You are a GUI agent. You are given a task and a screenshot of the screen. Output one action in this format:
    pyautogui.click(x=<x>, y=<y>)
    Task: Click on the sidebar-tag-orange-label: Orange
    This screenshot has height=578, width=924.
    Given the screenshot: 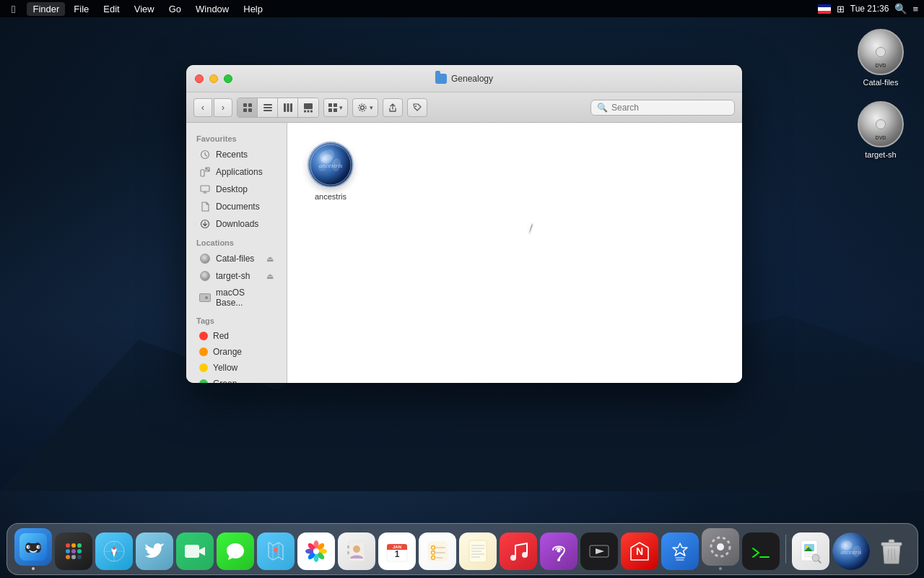 What is the action you would take?
    pyautogui.click(x=227, y=352)
    